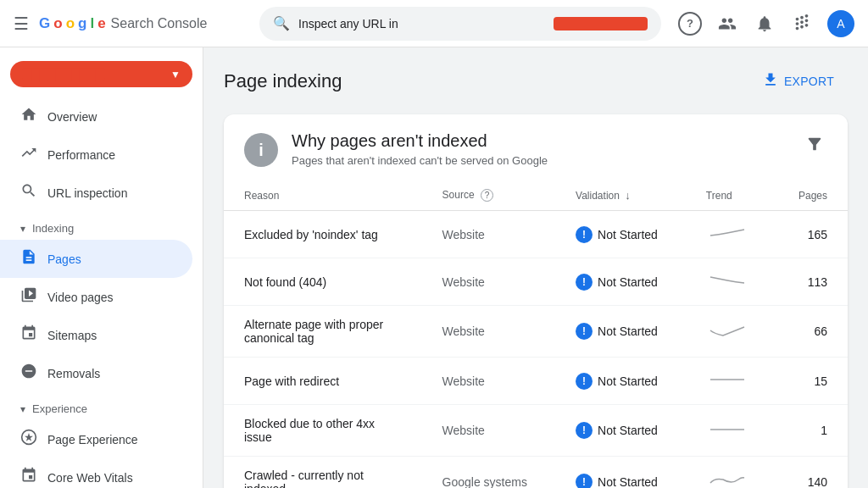 The height and width of the screenshot is (488, 868). What do you see at coordinates (536, 147) in the screenshot?
I see `card-header: i Why pages aren't indexed Pages that ar…` at bounding box center [536, 147].